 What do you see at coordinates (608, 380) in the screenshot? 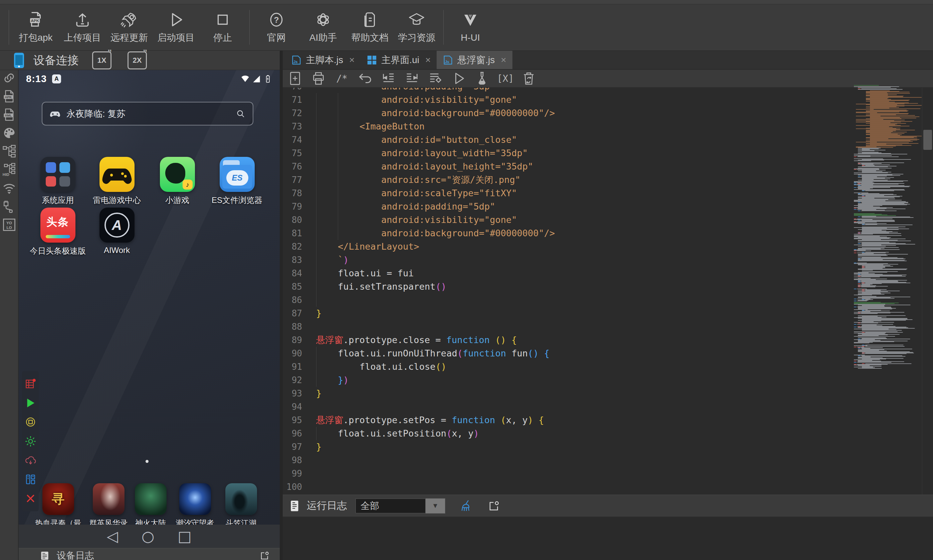
I see `code-line-92: 92 })` at bounding box center [608, 380].